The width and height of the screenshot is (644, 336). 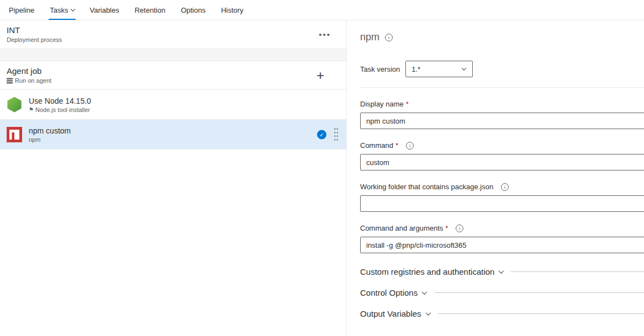 What do you see at coordinates (439, 69) in the screenshot?
I see `task-version-select: 1.*` at bounding box center [439, 69].